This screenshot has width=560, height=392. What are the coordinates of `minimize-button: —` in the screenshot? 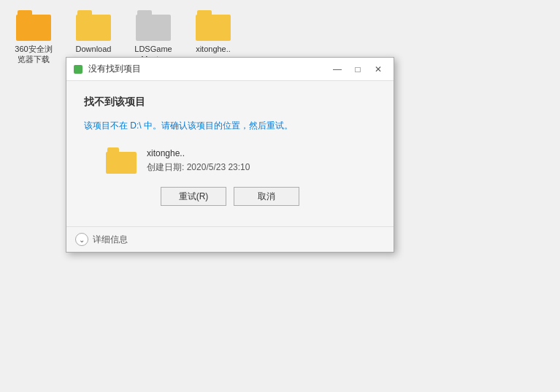 It's located at (337, 69).